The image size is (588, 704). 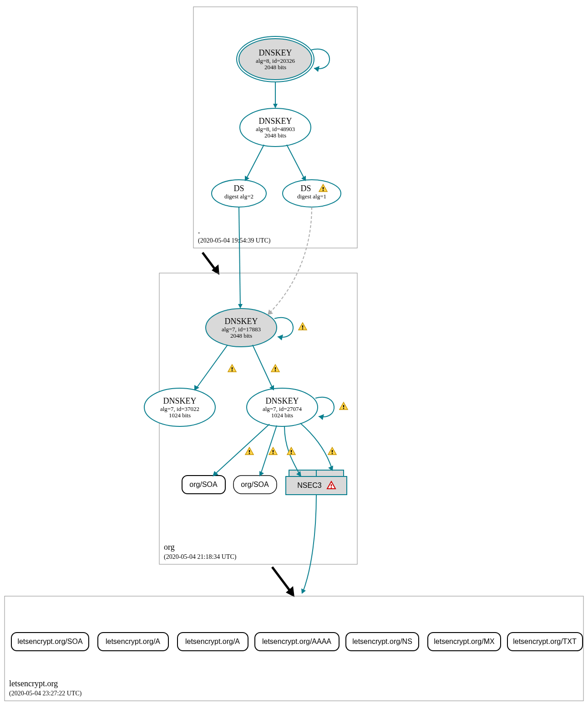 What do you see at coordinates (312, 193) in the screenshot?
I see `node-ds-alg1: DS digest alg=1` at bounding box center [312, 193].